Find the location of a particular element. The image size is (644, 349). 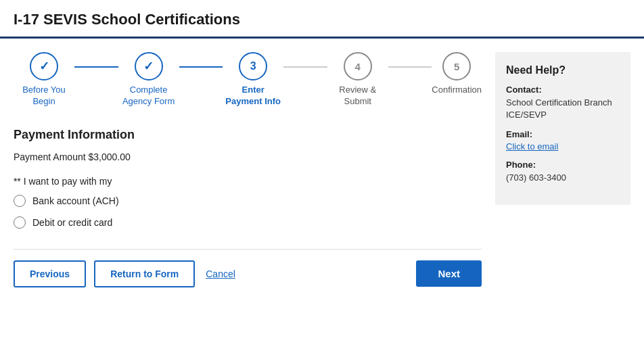

step-circle-5: 5 is located at coordinates (457, 66).